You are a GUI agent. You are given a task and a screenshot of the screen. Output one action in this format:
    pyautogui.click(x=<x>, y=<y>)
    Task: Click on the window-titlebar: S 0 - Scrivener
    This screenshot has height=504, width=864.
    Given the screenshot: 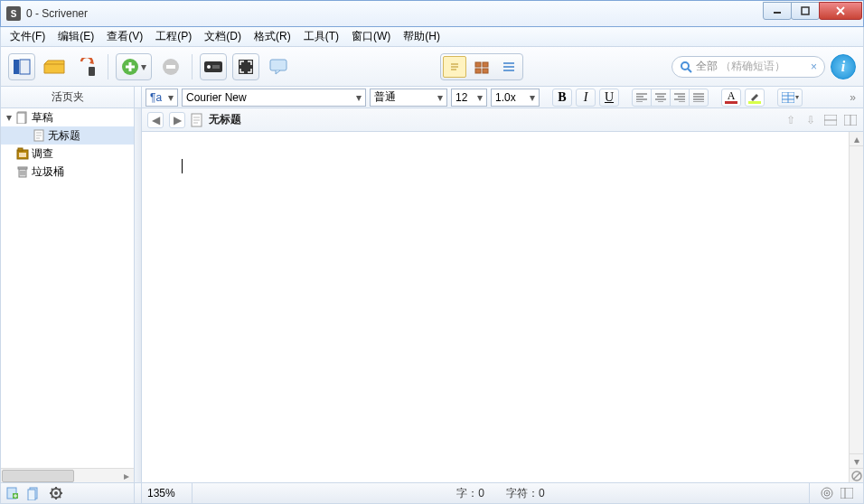 What is the action you would take?
    pyautogui.click(x=432, y=14)
    